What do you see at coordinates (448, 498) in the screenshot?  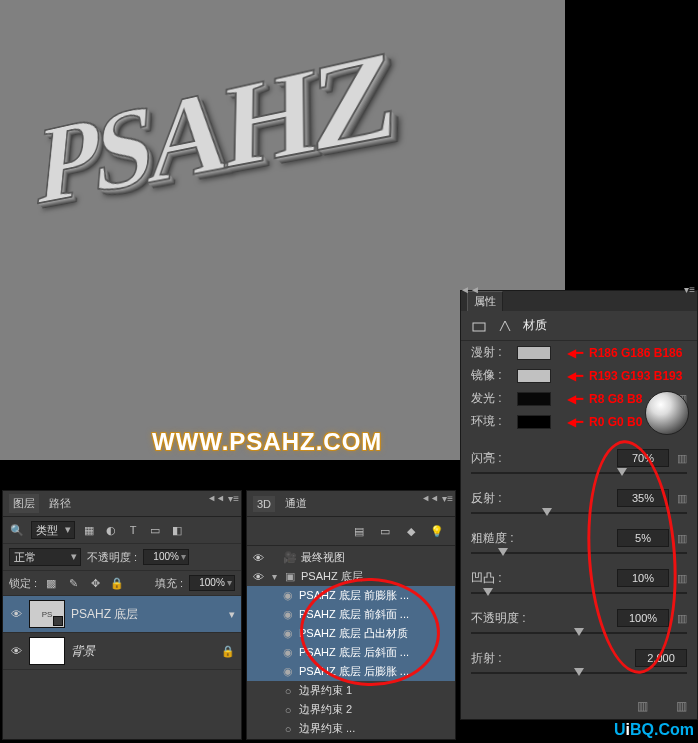 I see `3d-menu-icon: ▾≡` at bounding box center [448, 498].